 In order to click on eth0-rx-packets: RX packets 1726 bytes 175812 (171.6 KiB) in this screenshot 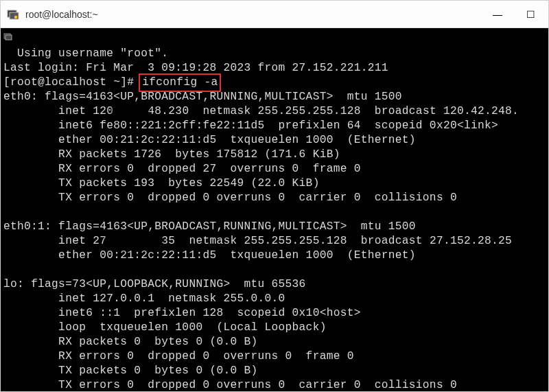, I will do `click(172, 154)`.